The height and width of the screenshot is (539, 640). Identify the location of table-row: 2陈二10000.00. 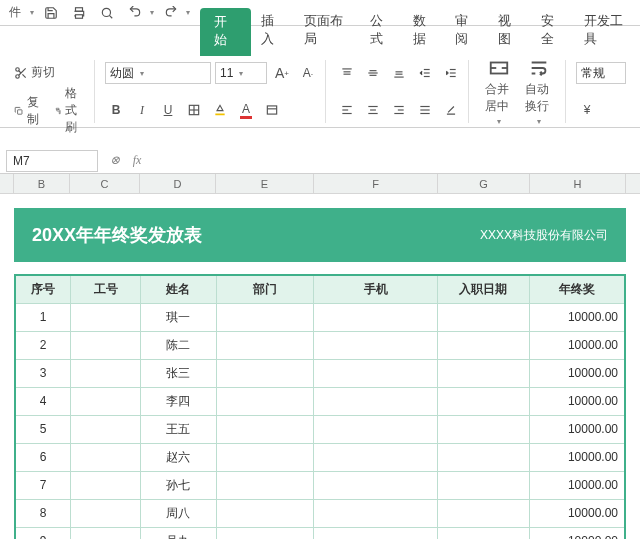
(320, 345).